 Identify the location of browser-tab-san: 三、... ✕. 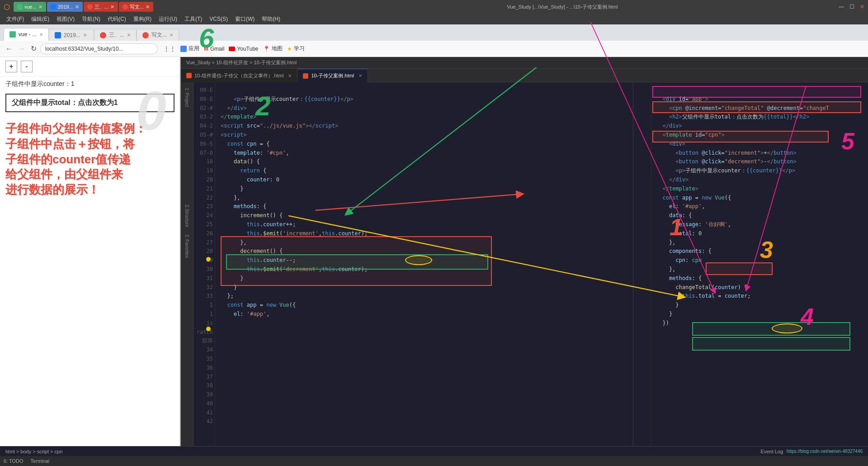
(115, 35).